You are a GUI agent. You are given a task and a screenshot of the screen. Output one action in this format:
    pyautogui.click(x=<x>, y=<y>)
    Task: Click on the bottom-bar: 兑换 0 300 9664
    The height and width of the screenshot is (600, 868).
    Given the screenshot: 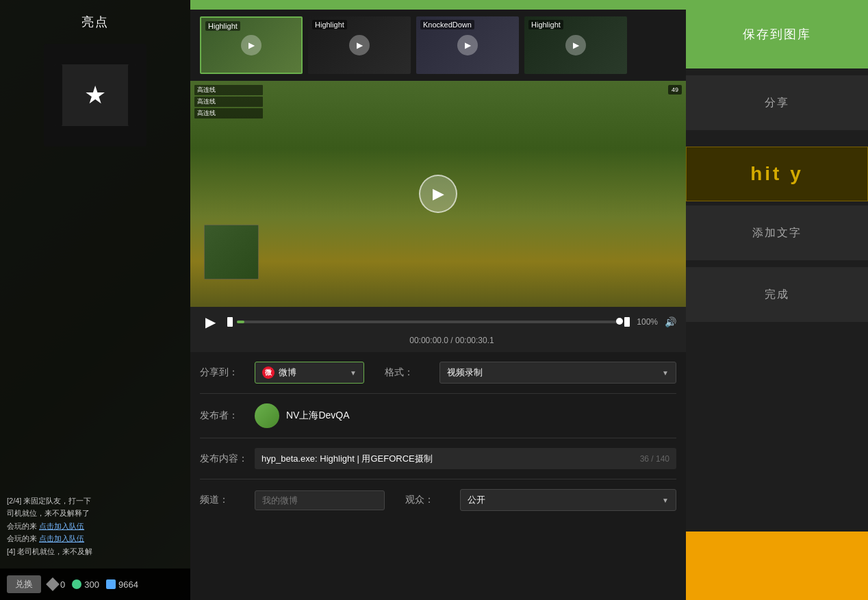 What is the action you would take?
    pyautogui.click(x=95, y=584)
    